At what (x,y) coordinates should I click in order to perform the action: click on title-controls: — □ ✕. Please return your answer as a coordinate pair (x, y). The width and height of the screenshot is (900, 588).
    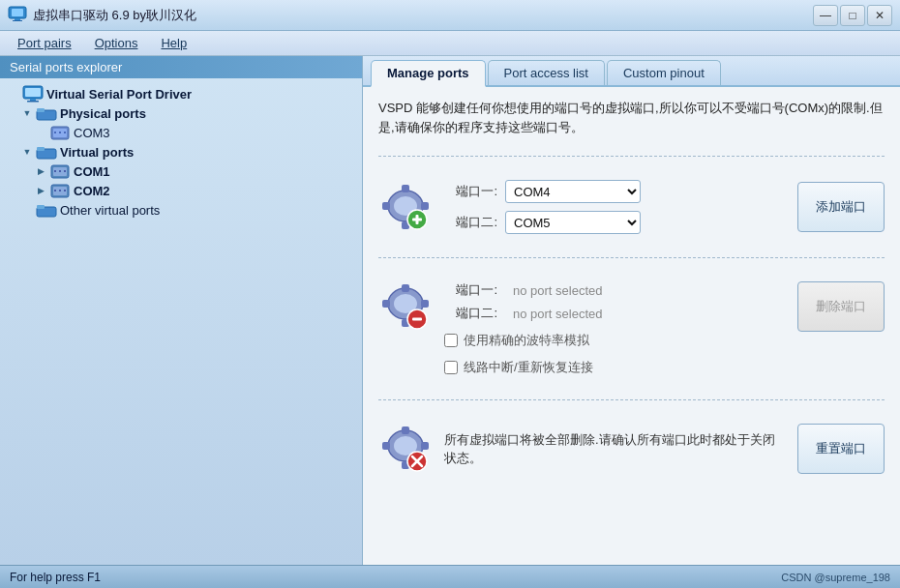
    Looking at the image, I should click on (853, 15).